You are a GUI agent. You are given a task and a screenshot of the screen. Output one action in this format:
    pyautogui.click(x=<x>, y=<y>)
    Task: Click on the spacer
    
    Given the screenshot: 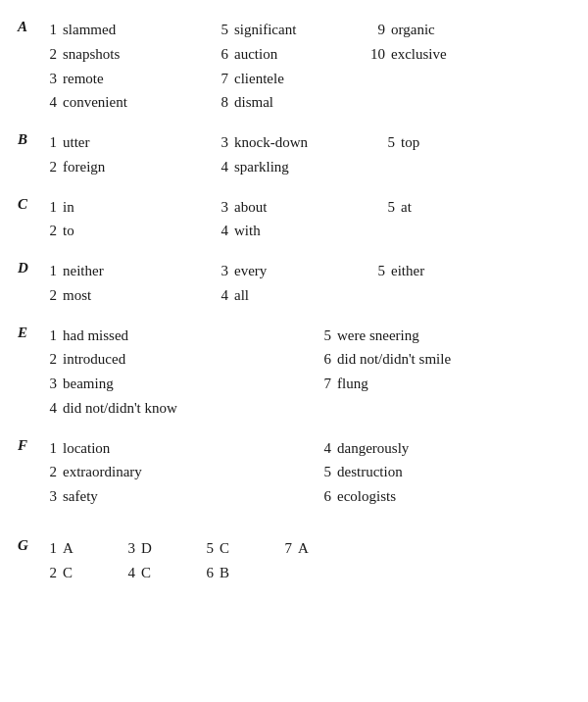 What is the action you would take?
    pyautogui.click(x=292, y=530)
    